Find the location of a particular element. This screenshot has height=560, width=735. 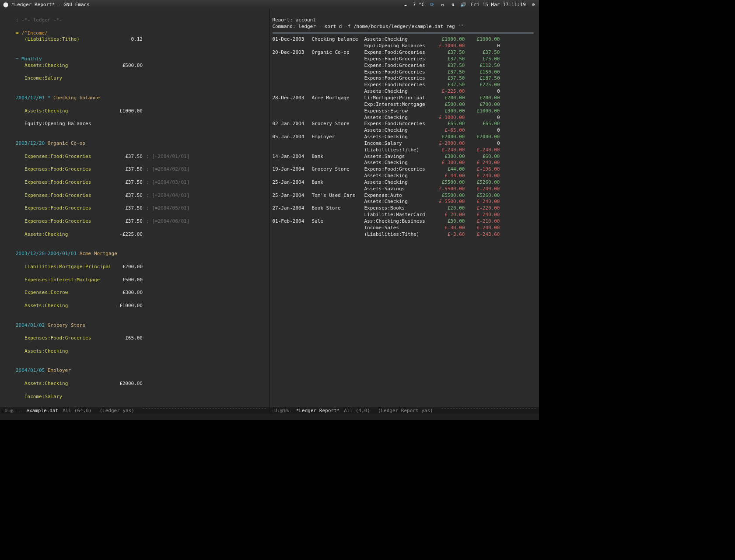

mail-icon: ✉ is located at coordinates (442, 4).